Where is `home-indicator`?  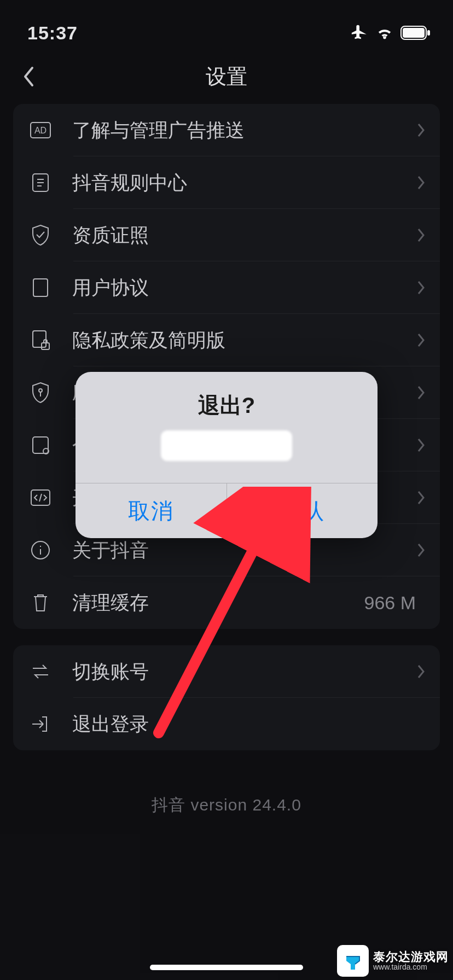
home-indicator is located at coordinates (226, 967).